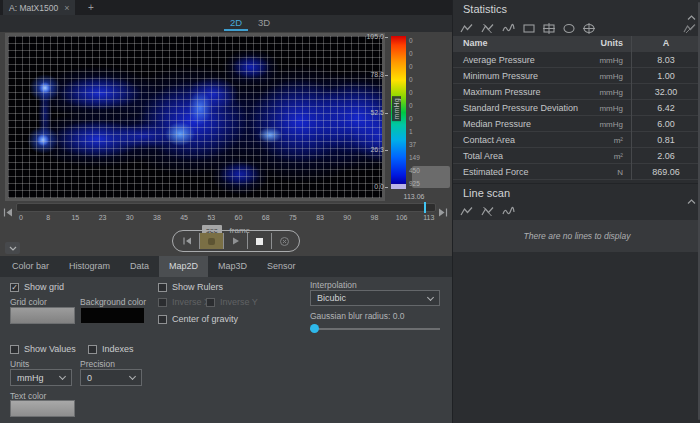 Image resolution: width=700 pixels, height=423 pixels. I want to click on rectangle-region-icon, so click(529, 28).